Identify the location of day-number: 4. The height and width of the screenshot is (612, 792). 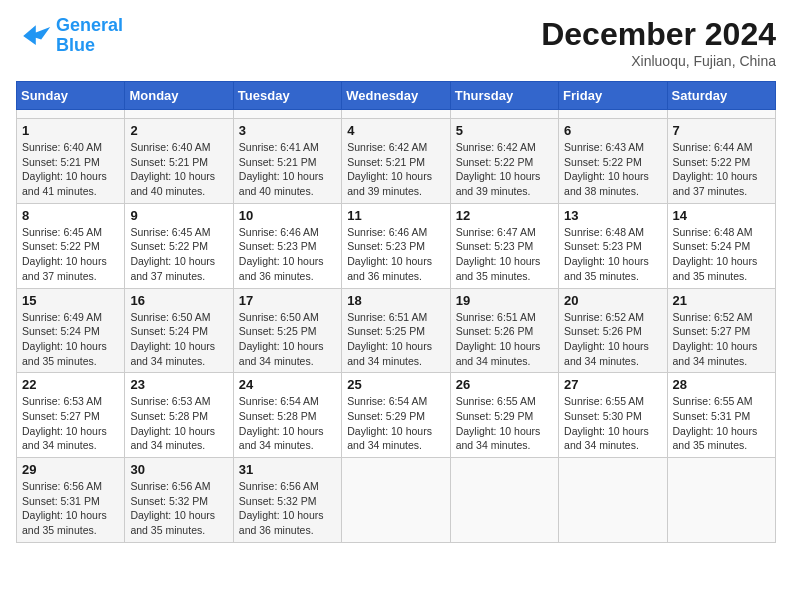
(396, 130).